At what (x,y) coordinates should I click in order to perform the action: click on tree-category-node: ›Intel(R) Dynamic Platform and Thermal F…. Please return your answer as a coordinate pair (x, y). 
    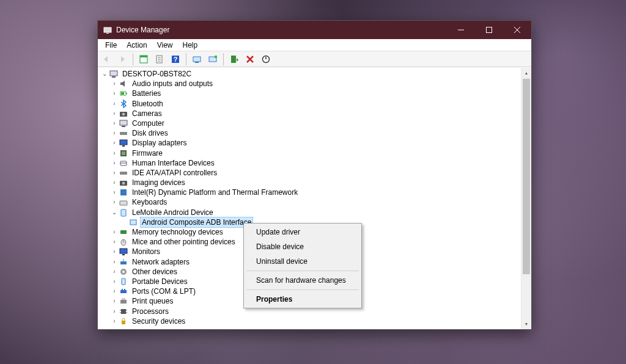
    Looking at the image, I should click on (315, 192).